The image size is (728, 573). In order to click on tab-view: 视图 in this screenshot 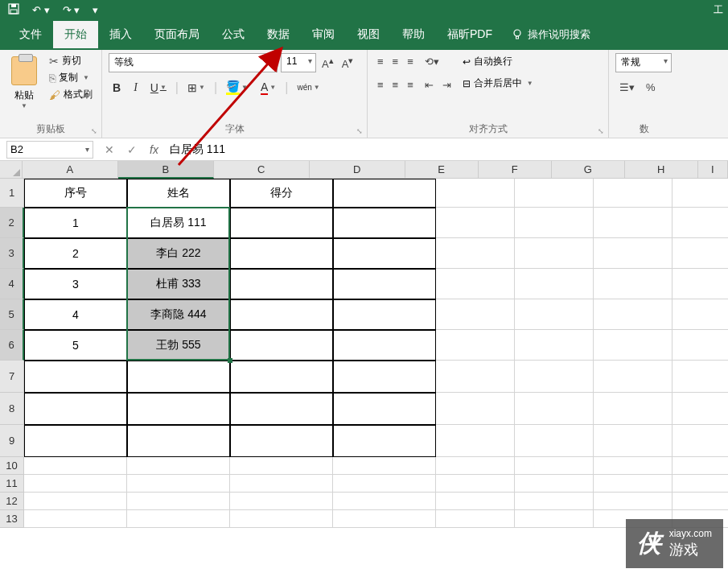, I will do `click(368, 35)`.